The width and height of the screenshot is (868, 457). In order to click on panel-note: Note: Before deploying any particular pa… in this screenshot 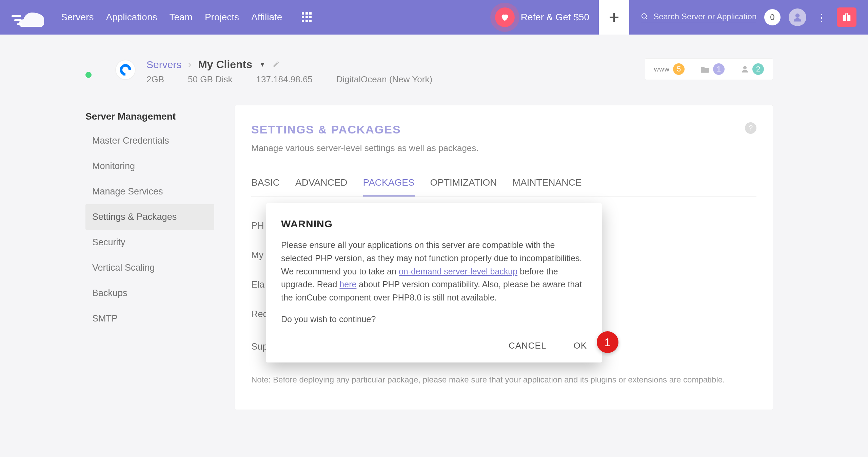, I will do `click(504, 380)`.